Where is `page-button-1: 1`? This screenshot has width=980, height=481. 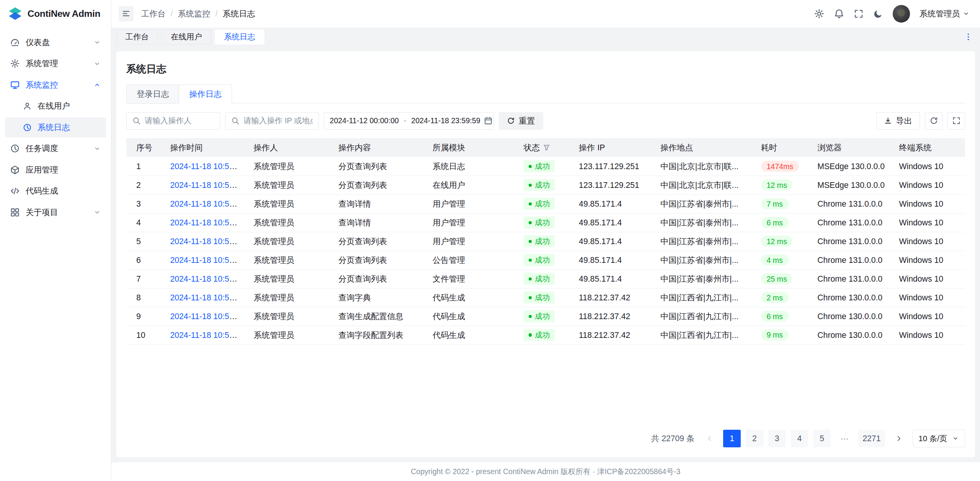 page-button-1: 1 is located at coordinates (732, 439).